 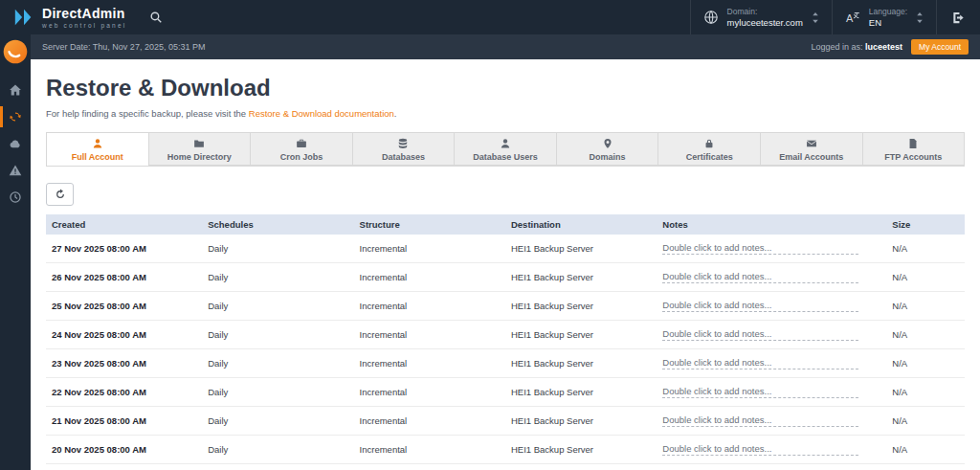 I want to click on language-selector: A Language: EN, so click(x=884, y=17).